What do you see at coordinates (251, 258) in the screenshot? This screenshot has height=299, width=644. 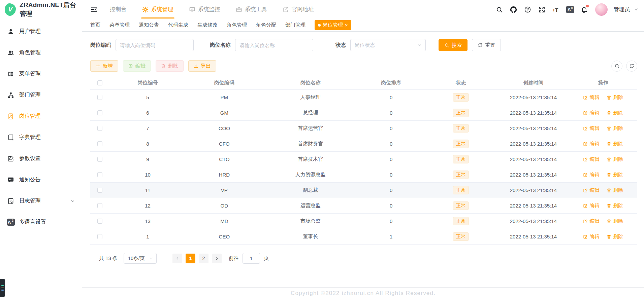 I see `goto-page-input` at bounding box center [251, 258].